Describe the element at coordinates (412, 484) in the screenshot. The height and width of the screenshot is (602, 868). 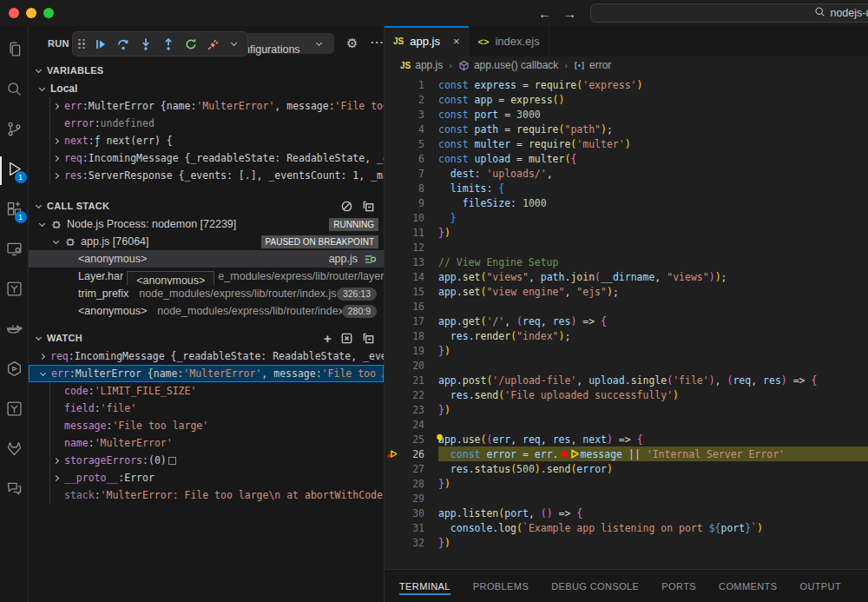
I see `line-number: 28` at that location.